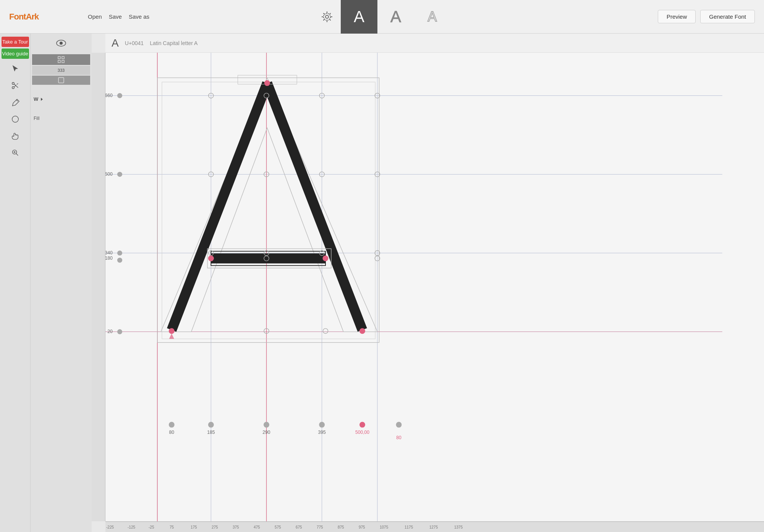  Describe the element at coordinates (211, 258) in the screenshot. I see `crossbar-left-node` at that location.